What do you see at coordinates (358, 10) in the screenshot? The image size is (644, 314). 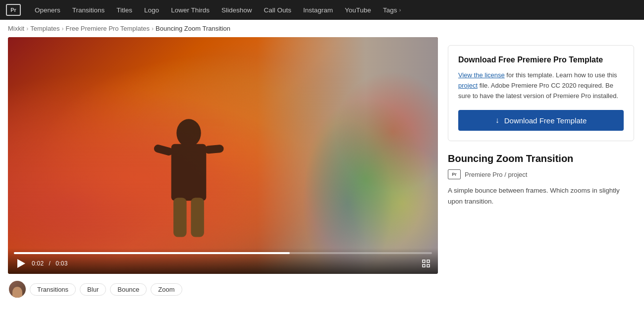 I see `nav-item-youtube: YouTube` at bounding box center [358, 10].